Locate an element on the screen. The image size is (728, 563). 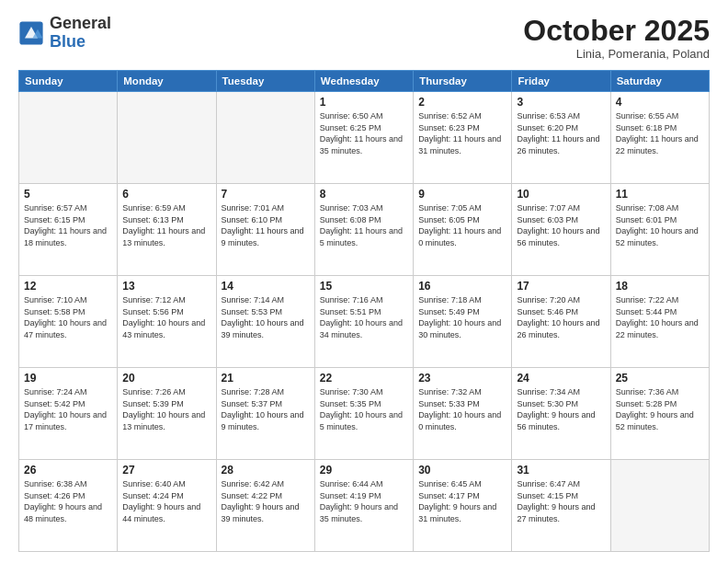
header: General Blue October 2025 Linia, Pomeran… is located at coordinates (364, 38).